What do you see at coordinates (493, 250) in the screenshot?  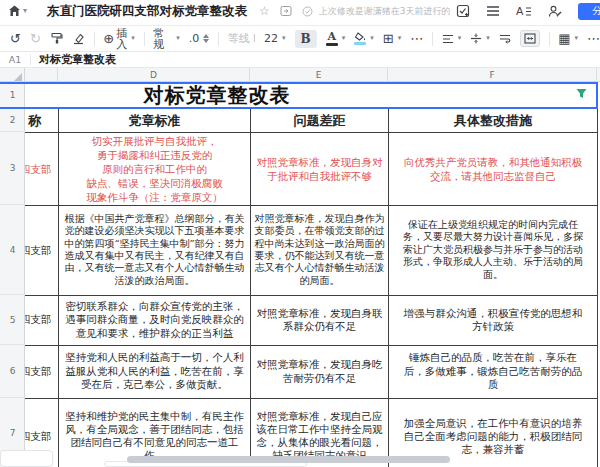 I see `cell-measures: 保证在上级党组织规定的时间内完成任务，又要尽最大努力设计喜闻乐见，多探索让广大党…` at bounding box center [493, 250].